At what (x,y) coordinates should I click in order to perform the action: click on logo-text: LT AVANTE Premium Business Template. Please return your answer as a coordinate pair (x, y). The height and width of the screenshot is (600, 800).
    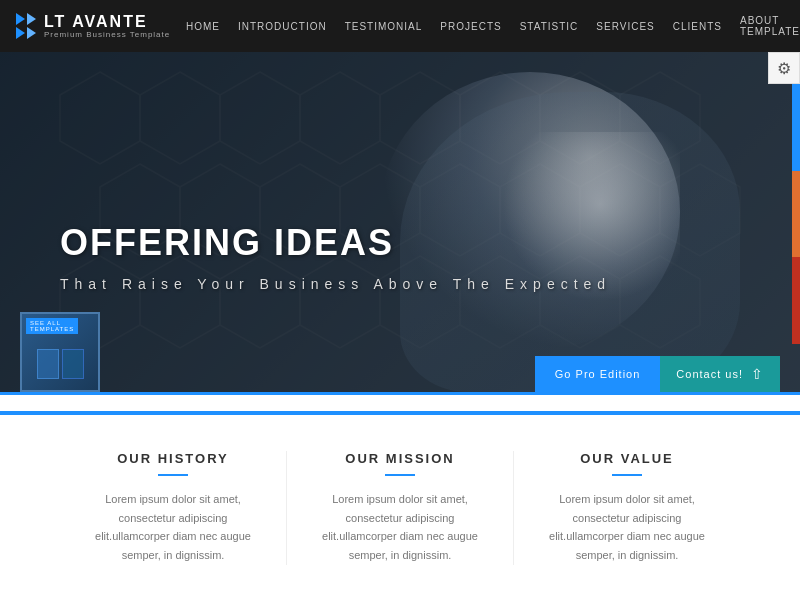
    Looking at the image, I should click on (107, 26).